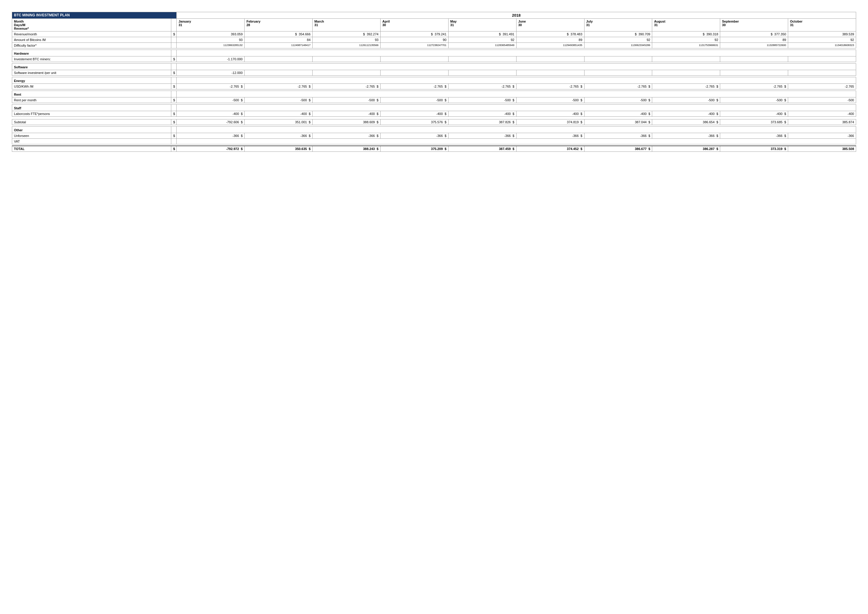 The height and width of the screenshot is (614, 868). Describe the element at coordinates (211, 25) in the screenshot. I see `col-jan: January 31` at that location.